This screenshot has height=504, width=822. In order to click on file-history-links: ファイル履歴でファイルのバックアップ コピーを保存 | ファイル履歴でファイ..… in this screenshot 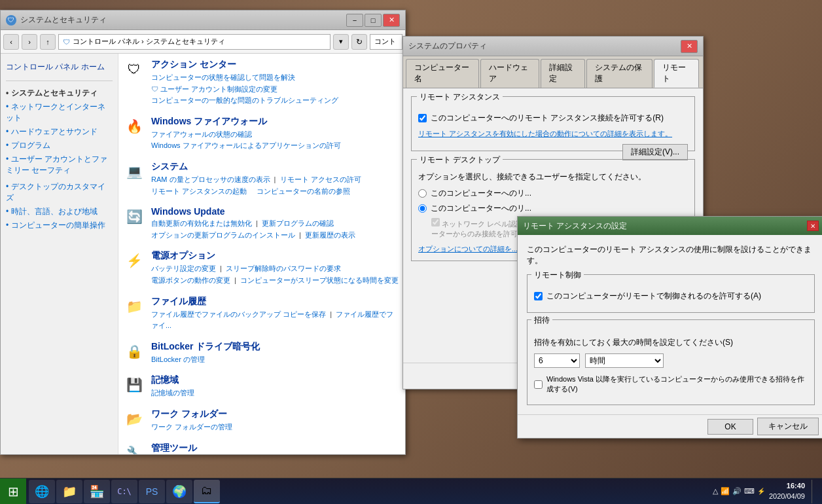, I will do `click(276, 321)`.